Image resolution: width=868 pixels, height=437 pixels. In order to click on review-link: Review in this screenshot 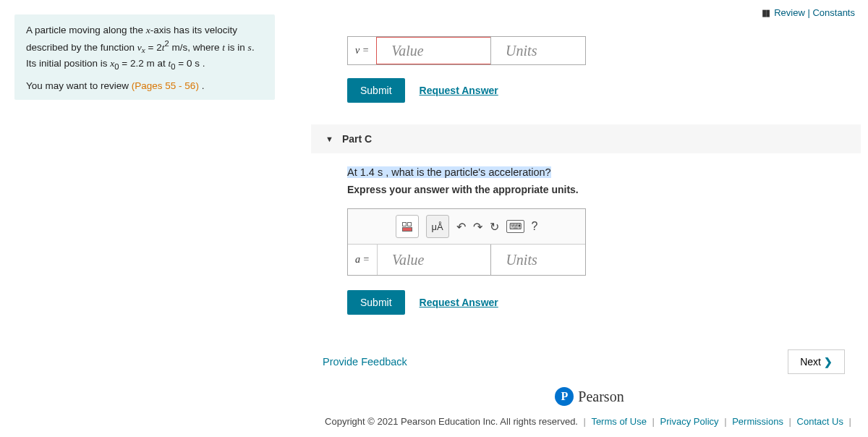, I will do `click(790, 13)`.